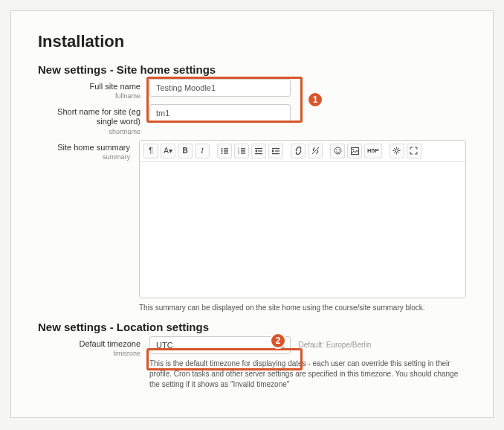 The image size is (504, 430). I want to click on italic-button: I, so click(202, 151).